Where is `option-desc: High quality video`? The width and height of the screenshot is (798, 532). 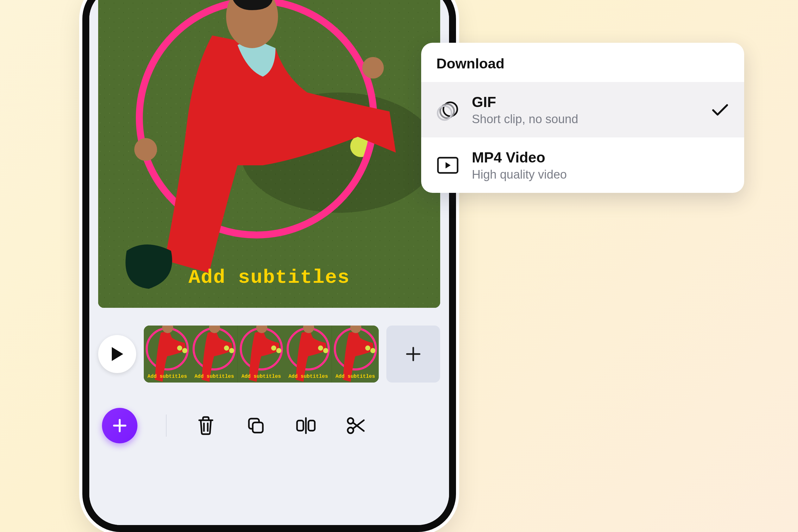 option-desc: High quality video is located at coordinates (585, 175).